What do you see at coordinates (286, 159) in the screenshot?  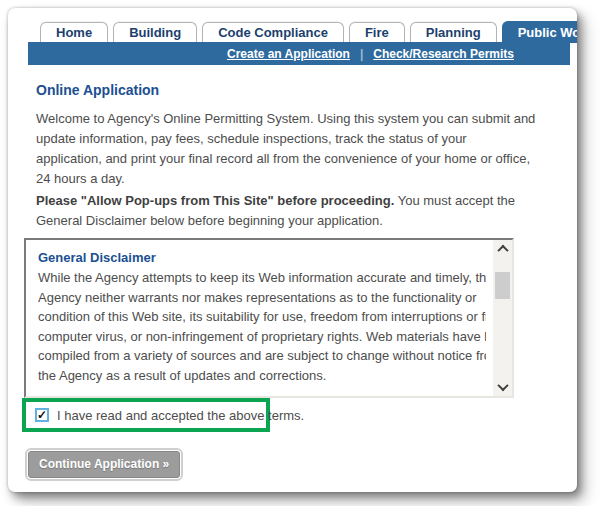 I see `welcome-line: application, and print your final record…` at bounding box center [286, 159].